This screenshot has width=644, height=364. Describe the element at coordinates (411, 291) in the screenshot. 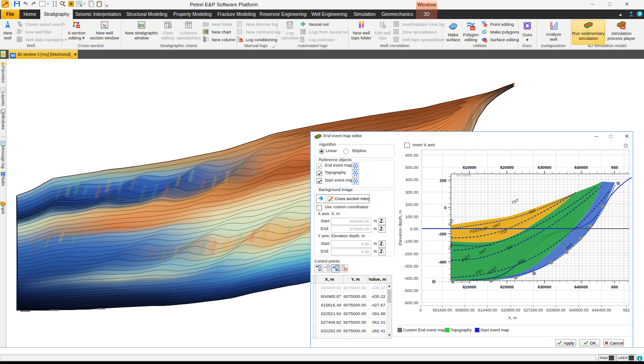

I see `svg-text: -500.00` at that location.